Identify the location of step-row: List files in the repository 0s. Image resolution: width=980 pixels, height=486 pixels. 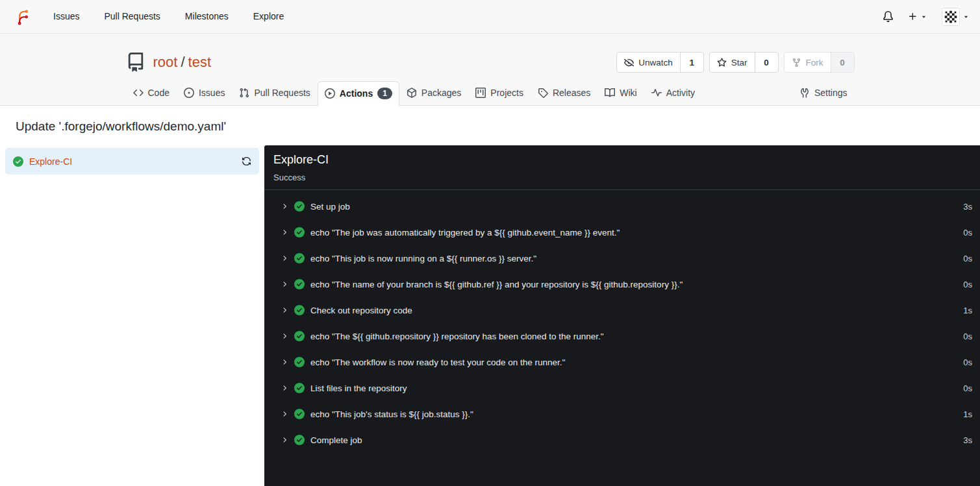
(626, 388).